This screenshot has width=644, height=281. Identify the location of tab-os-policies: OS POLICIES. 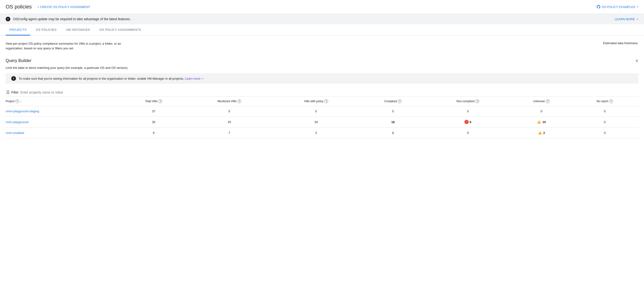
(46, 30).